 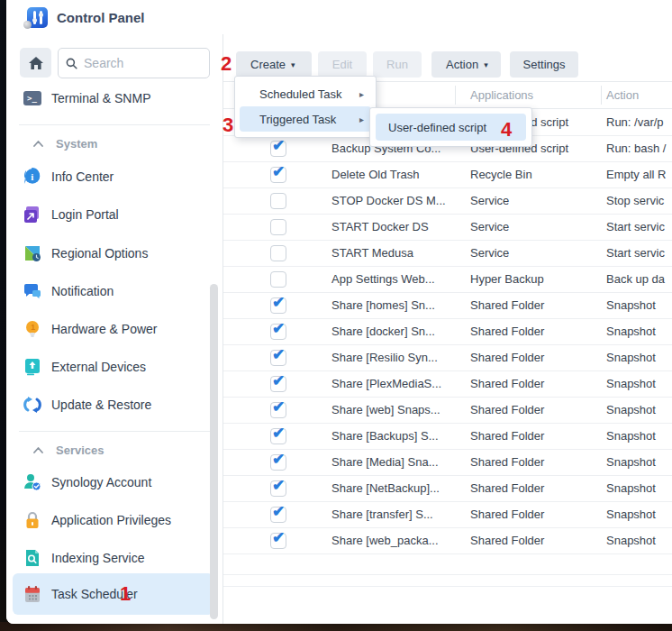 What do you see at coordinates (448, 202) in the screenshot?
I see `table-row: STOP Docker DS M...ServiceStop servic` at bounding box center [448, 202].